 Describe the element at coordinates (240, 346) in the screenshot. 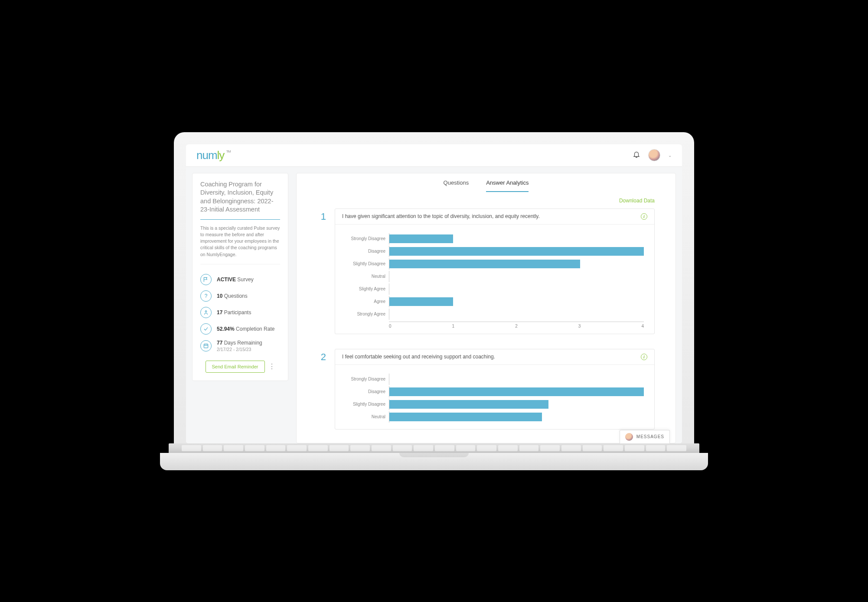

I see `stat-remaining: 77 Days Remaining 2/17/22 - 2/15/23` at that location.